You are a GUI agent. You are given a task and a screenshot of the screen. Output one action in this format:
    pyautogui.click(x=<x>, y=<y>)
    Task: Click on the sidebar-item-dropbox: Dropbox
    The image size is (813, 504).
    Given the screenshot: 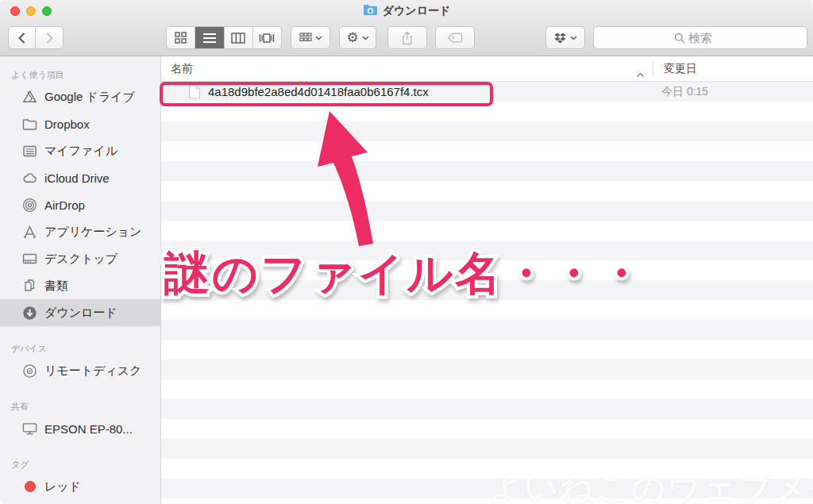 What is the action you would take?
    pyautogui.click(x=80, y=124)
    